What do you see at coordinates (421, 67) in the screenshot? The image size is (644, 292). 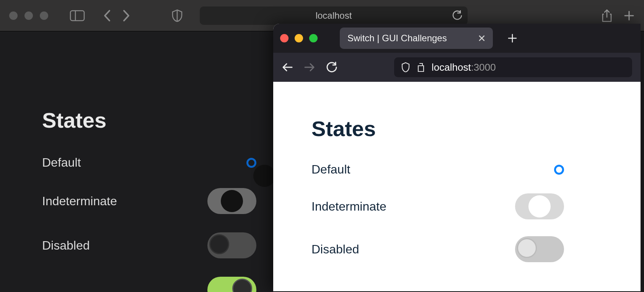 I see `site-info-icon` at bounding box center [421, 67].